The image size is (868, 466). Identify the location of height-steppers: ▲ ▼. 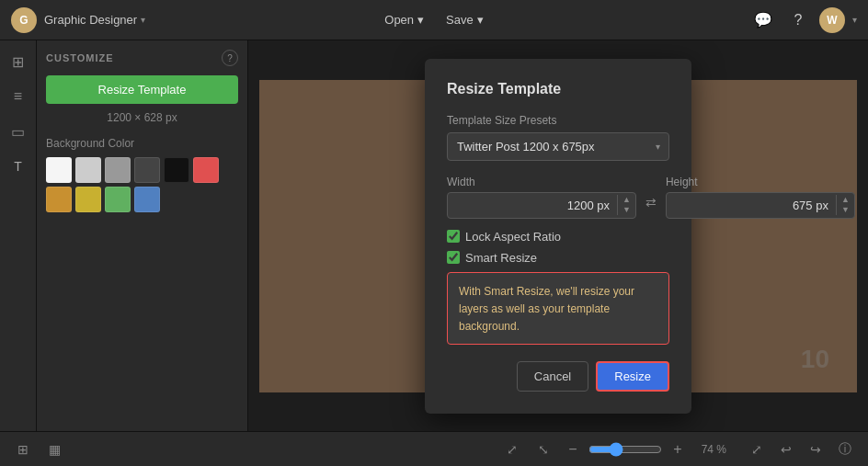
(845, 205).